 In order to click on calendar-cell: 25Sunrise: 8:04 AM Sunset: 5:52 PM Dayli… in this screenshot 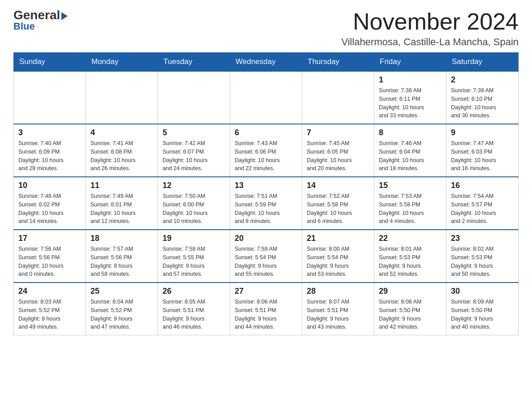, I will do `click(122, 309)`.